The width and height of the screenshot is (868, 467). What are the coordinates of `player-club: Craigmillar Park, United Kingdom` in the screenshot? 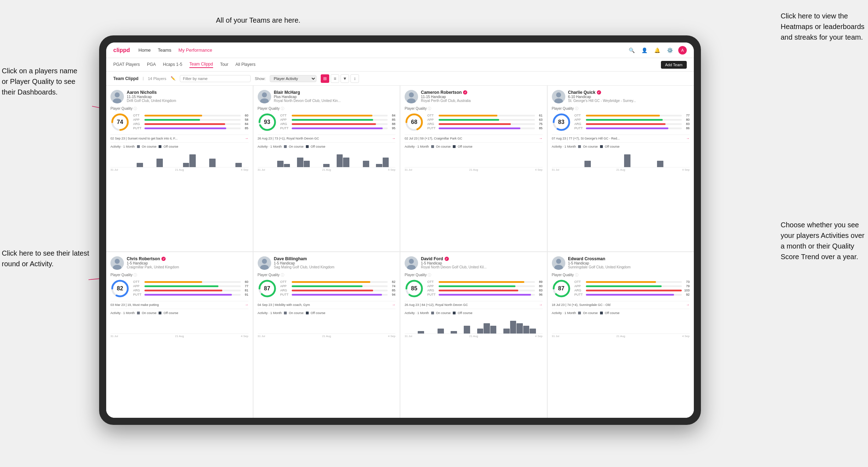 It's located at (188, 267).